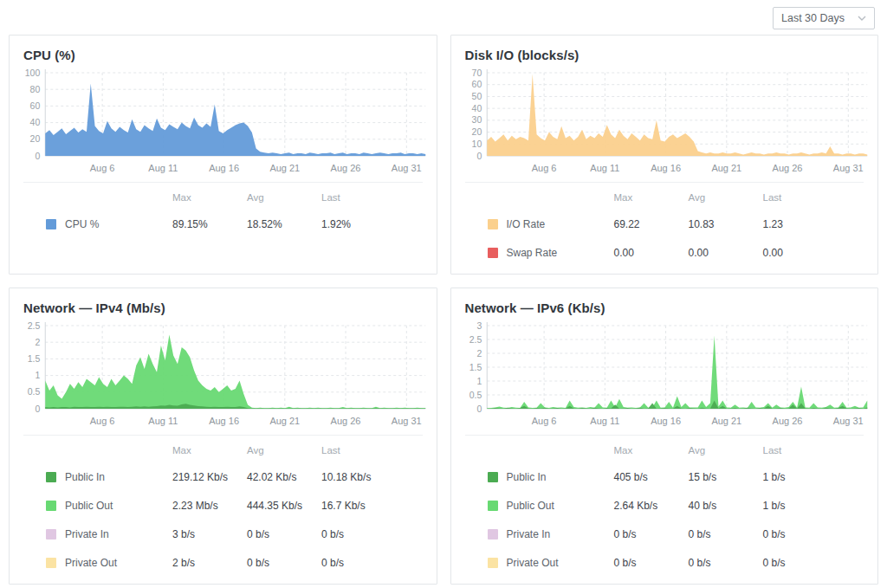  Describe the element at coordinates (33, 73) in the screenshot. I see `y-axis-tick-label: 100` at that location.